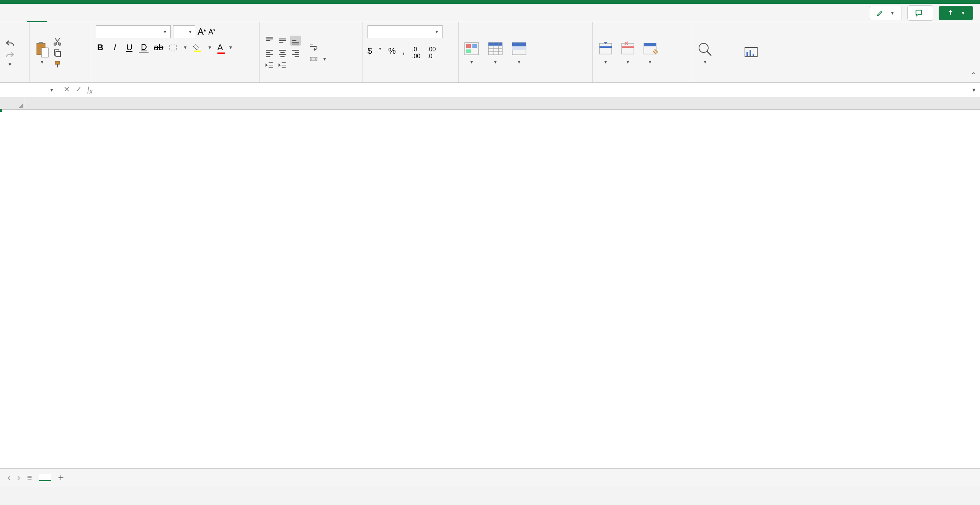 The image size is (980, 505). Describe the element at coordinates (42, 53) in the screenshot. I see `paste-button: ▼` at that location.